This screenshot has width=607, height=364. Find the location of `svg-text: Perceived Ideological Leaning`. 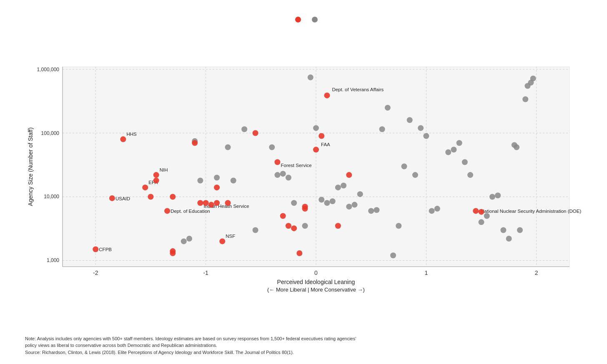

svg-text: Perceived Ideological Leaning is located at coordinates (316, 282).